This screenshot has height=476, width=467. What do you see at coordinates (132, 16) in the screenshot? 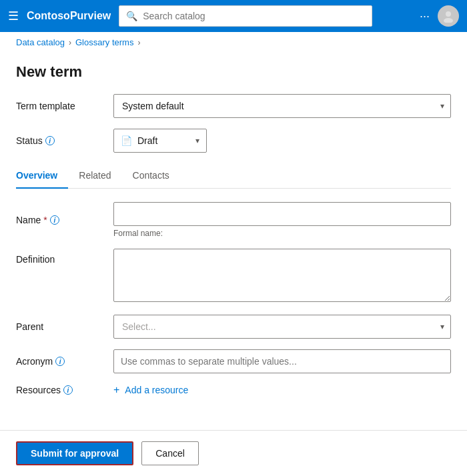
I see `search-icon: 🔍` at bounding box center [132, 16].